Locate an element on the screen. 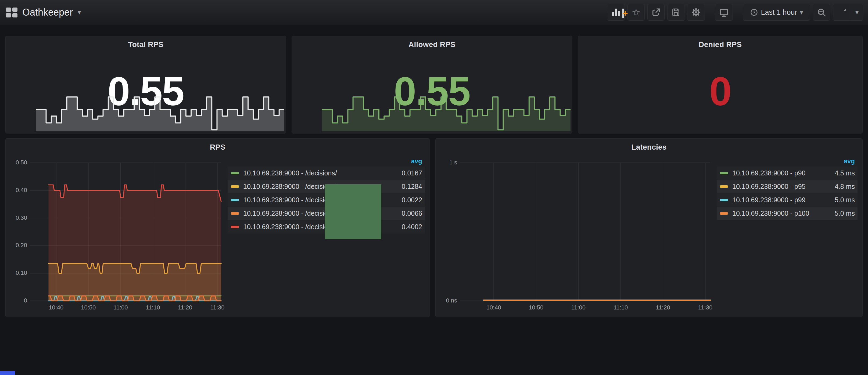 This screenshot has height=375, width=868. panel-total-rps: Total RPS 0.55 is located at coordinates (146, 85).